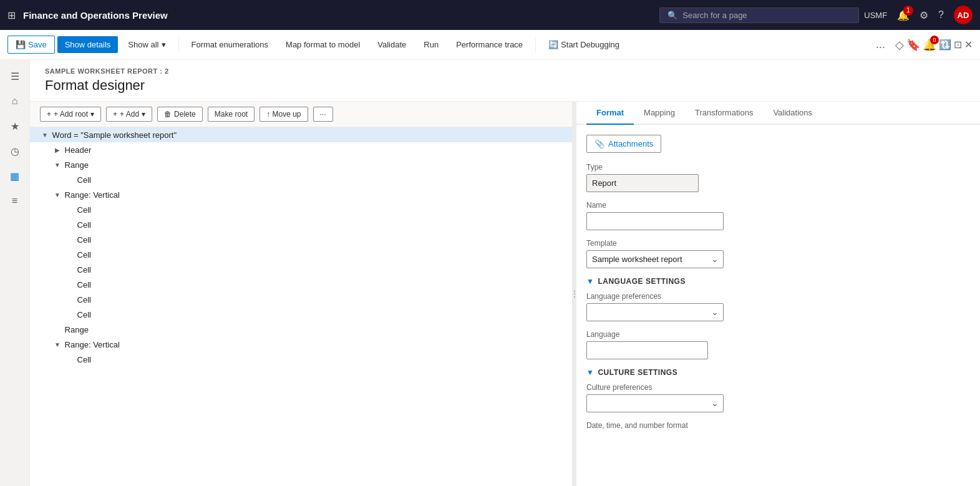 The width and height of the screenshot is (980, 486). I want to click on make-root-button: Make root, so click(231, 114).